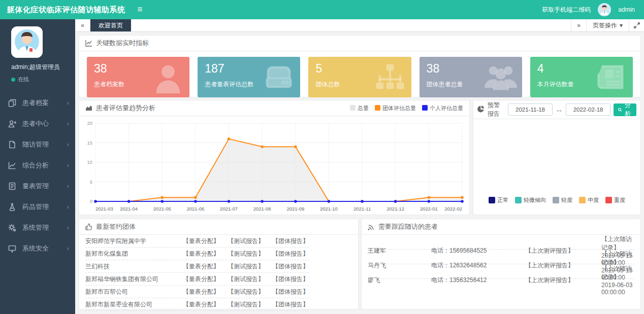 The width and height of the screenshot is (644, 314). Describe the element at coordinates (557, 167) in the screenshot. I see `warning-chart-area: 正常 轻微倾向 轻度 中度 重度` at that location.